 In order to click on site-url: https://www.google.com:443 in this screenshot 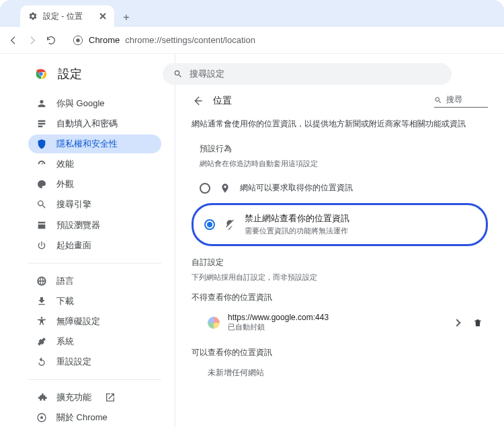, I will do `click(278, 317)`.